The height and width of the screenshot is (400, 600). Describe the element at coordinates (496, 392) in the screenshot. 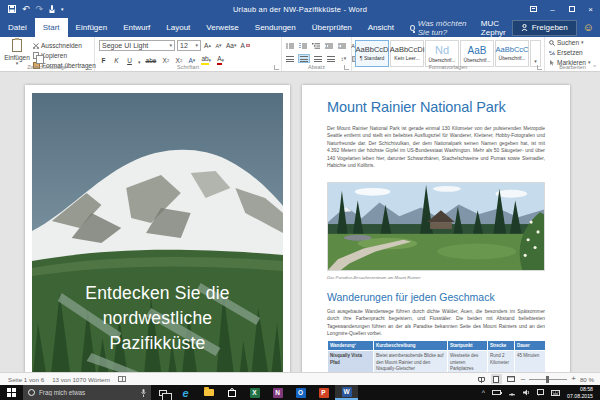

I see `battery-icon` at that location.